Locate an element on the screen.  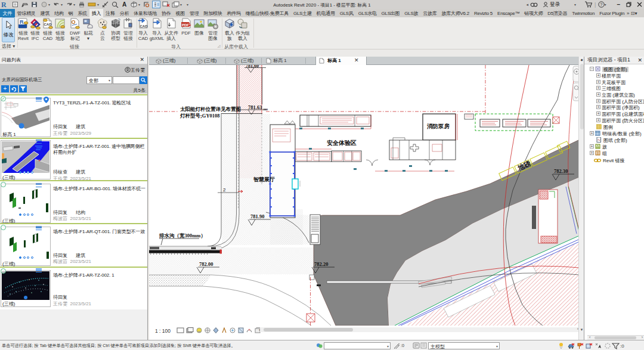
svg-text: 安全体验区 is located at coordinates (342, 143).